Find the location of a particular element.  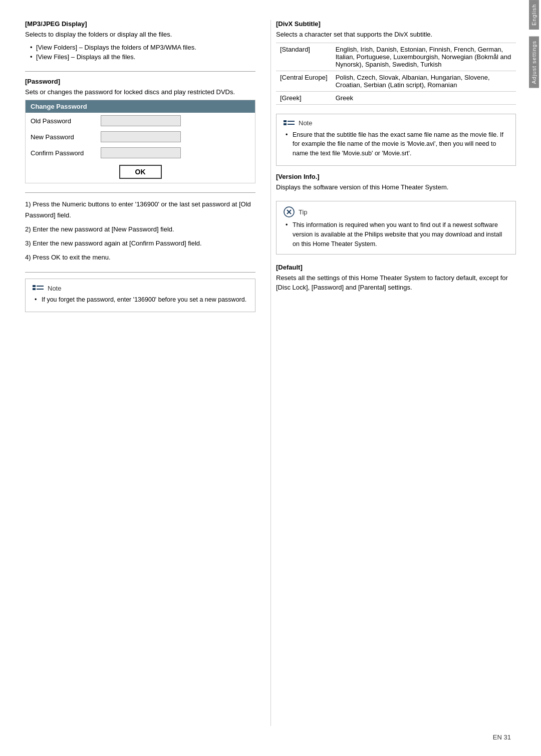

right-note-icon is located at coordinates (289, 123).